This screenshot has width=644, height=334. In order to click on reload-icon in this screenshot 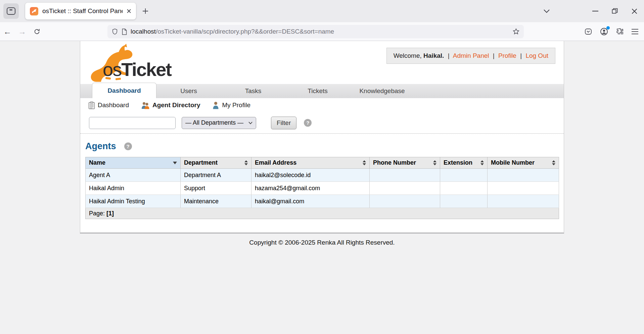, I will do `click(37, 32)`.